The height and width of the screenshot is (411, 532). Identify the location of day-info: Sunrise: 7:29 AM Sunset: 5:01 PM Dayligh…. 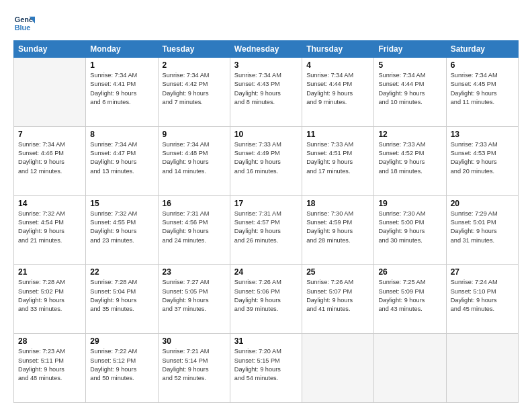
(482, 227).